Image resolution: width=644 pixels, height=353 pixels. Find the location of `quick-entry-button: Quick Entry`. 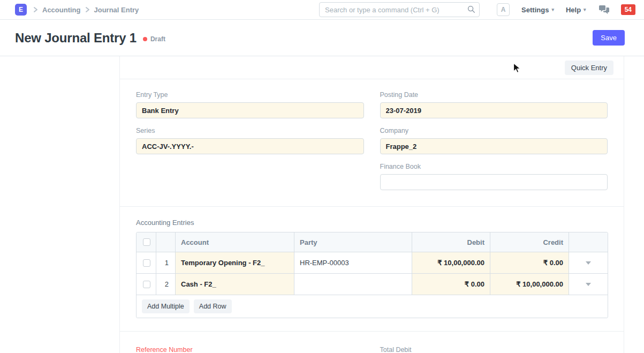

quick-entry-button: Quick Entry is located at coordinates (589, 67).